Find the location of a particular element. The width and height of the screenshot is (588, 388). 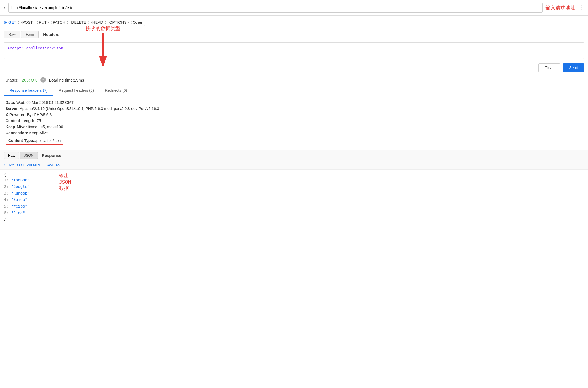

json-line-5: 5: "Weibo" is located at coordinates (294, 206).